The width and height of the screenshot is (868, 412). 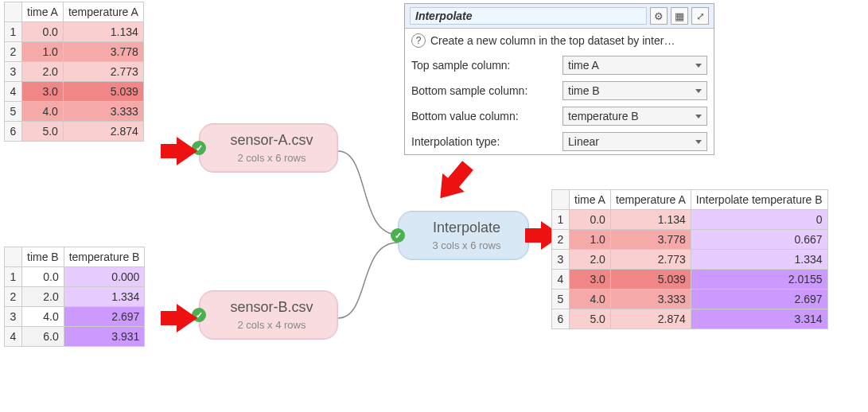 I want to click on field-label: Bottom sample column:, so click(x=487, y=91).